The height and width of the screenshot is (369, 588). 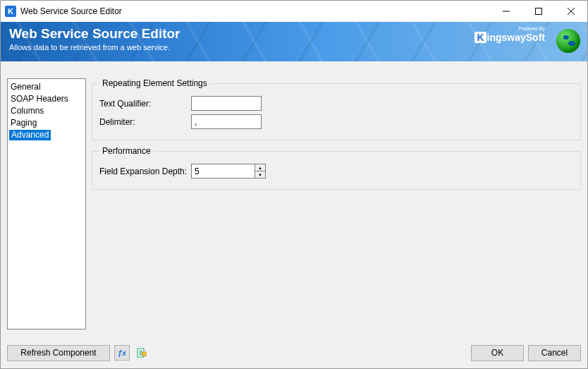 I want to click on app-icon: K, so click(x=11, y=11).